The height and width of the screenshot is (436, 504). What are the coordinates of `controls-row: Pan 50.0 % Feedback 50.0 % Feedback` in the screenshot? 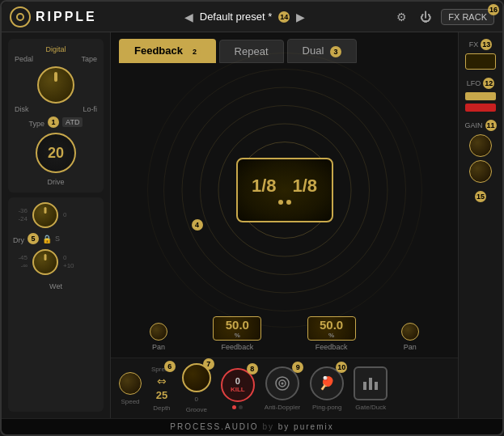 It's located at (285, 337).